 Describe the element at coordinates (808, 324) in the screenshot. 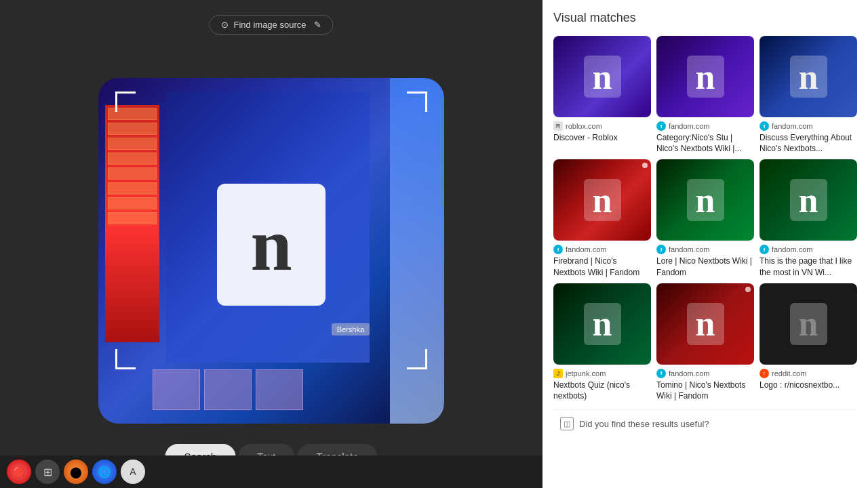

I see `match-n-8: n` at that location.